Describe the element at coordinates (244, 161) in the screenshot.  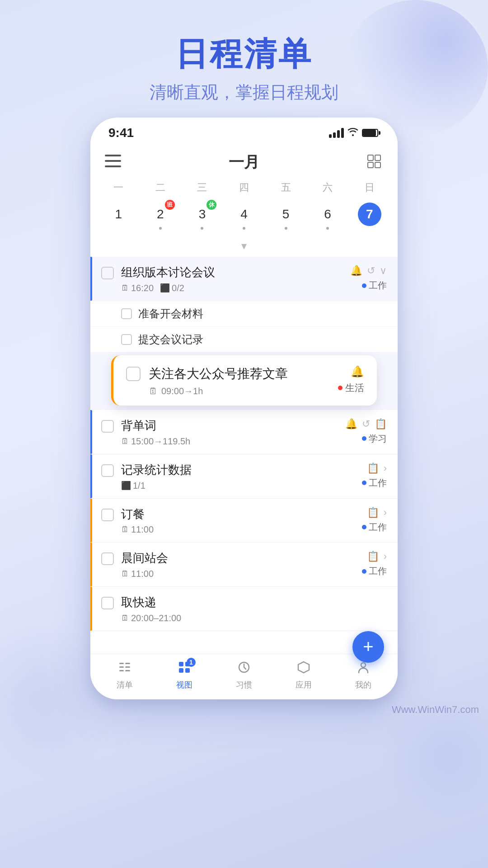
I see `calendar-header: 一月` at that location.